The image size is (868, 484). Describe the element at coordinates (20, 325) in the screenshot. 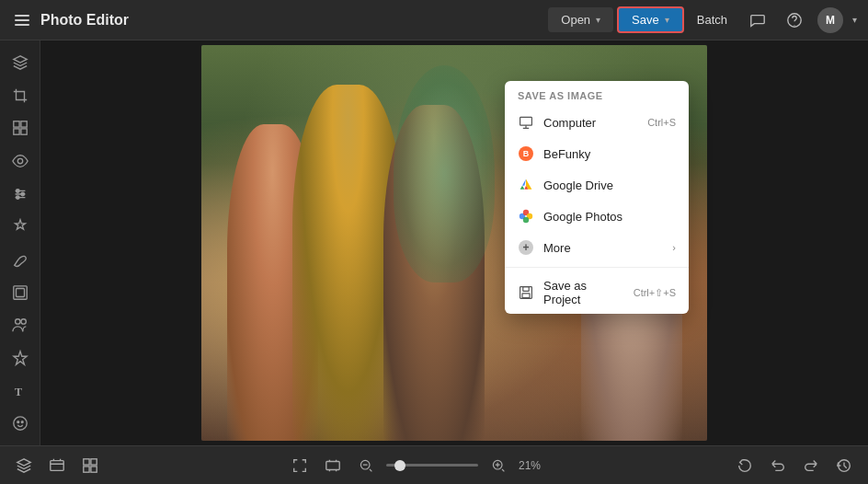

I see `sidebar-item-people` at that location.